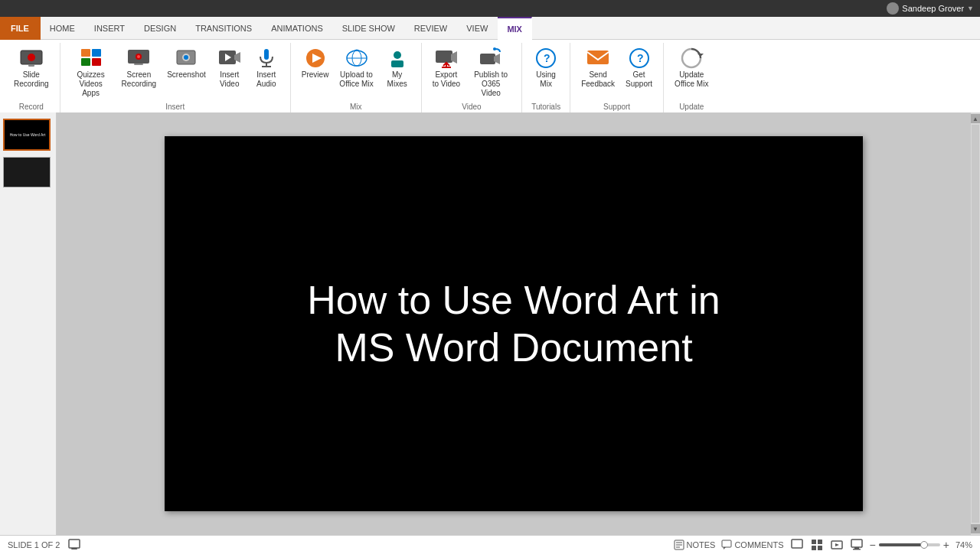 Image resolution: width=980 pixels, height=551 pixels. Describe the element at coordinates (491, 72) in the screenshot. I see `publish-to-o365-button: Publish toO365 Video` at that location.